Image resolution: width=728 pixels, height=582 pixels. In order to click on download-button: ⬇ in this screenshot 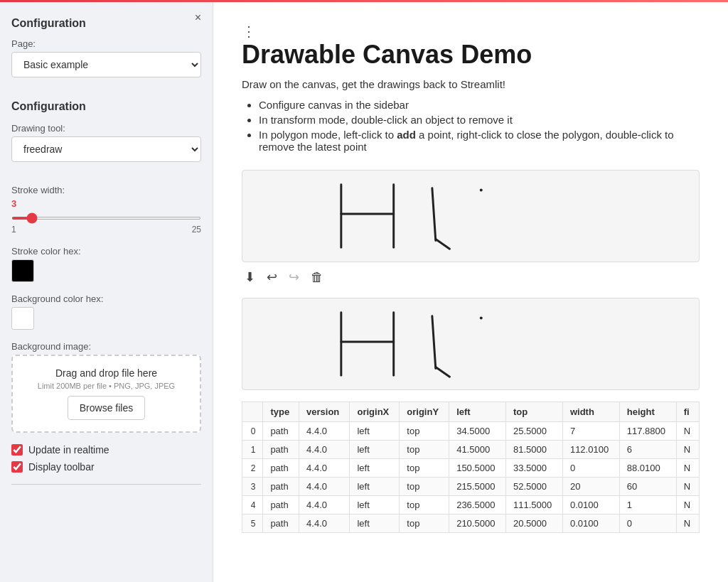, I will do `click(250, 277)`.